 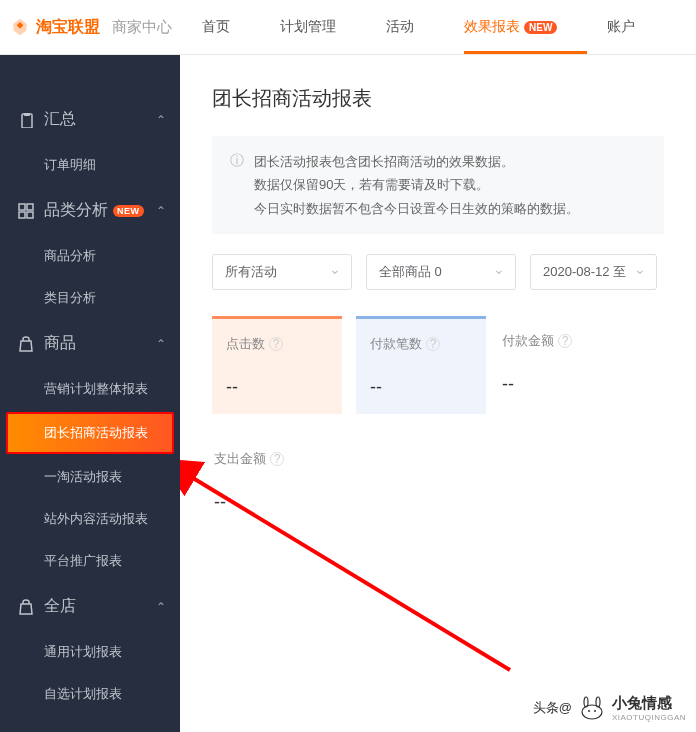 What do you see at coordinates (621, 27) in the screenshot?
I see `nav-item-4: 账户` at bounding box center [621, 27].